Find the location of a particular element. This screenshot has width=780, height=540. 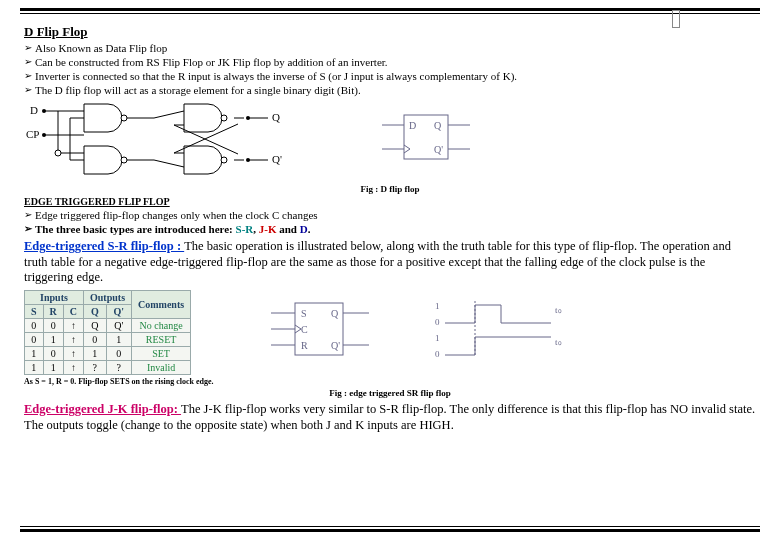

bullet-text: Edge triggered flip-flop changes only wh… is located at coordinates (176, 215).